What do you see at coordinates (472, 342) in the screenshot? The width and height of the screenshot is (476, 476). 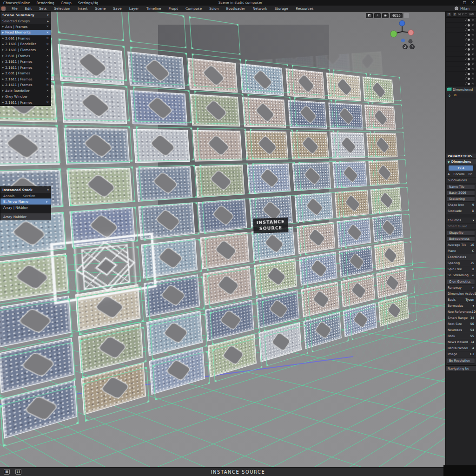 I see `parameter-value: 14` at bounding box center [472, 342].